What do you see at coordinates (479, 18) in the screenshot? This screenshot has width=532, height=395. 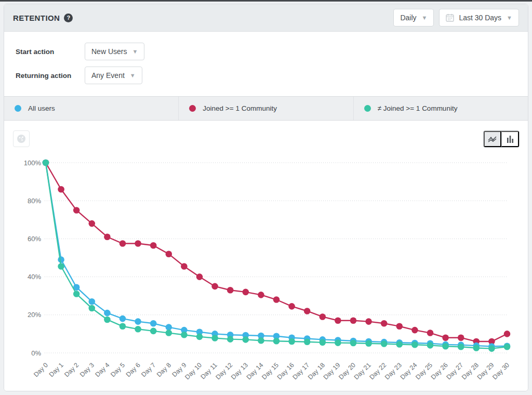 I see `date-range-dropdown: Last 30 Days ▼` at bounding box center [479, 18].